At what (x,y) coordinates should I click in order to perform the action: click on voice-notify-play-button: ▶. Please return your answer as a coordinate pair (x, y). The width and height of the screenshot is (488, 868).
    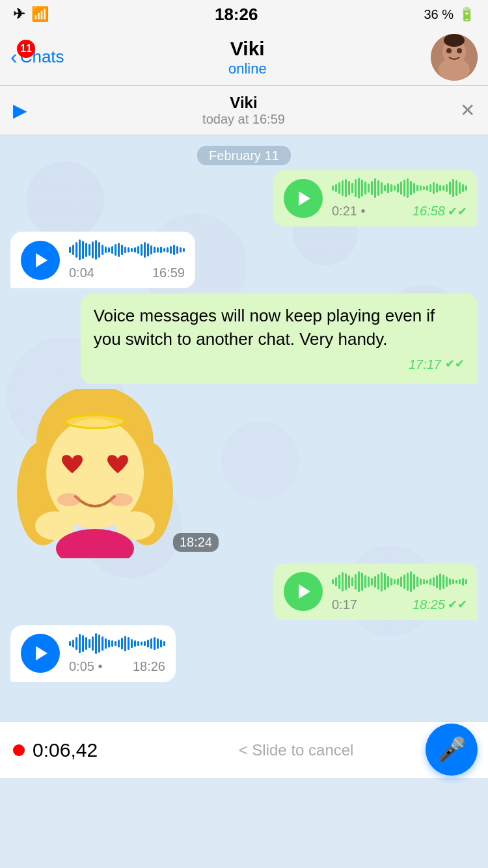
    Looking at the image, I should click on (20, 111).